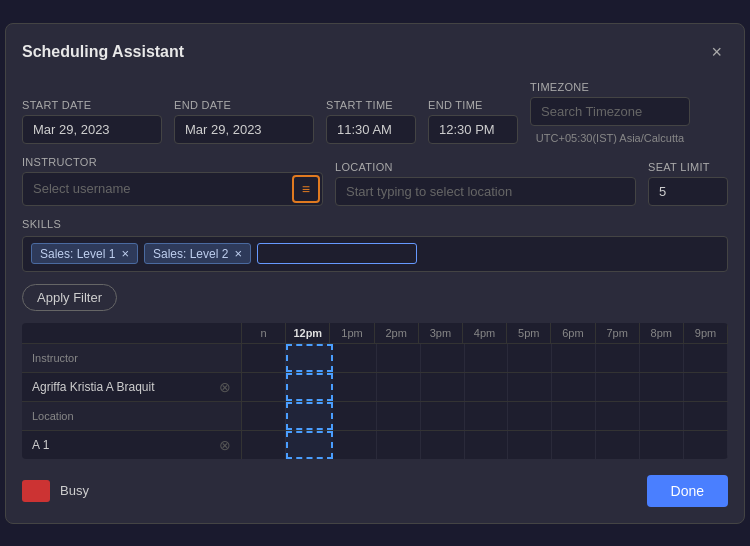 The height and width of the screenshot is (546, 750). Describe the element at coordinates (92, 122) in the screenshot. I see `start-date-group: Start Date` at that location.